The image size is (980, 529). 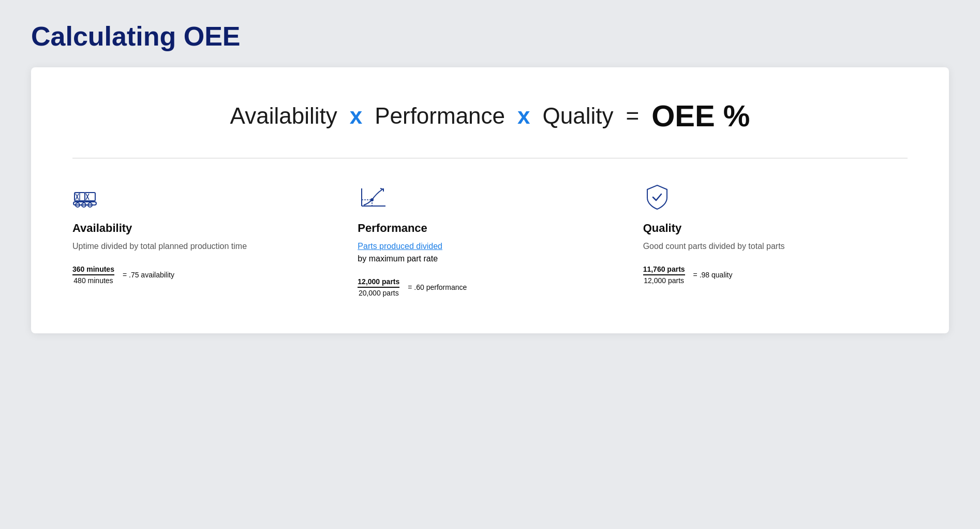 I want to click on availability-denominator: 480 minutes, so click(x=93, y=281).